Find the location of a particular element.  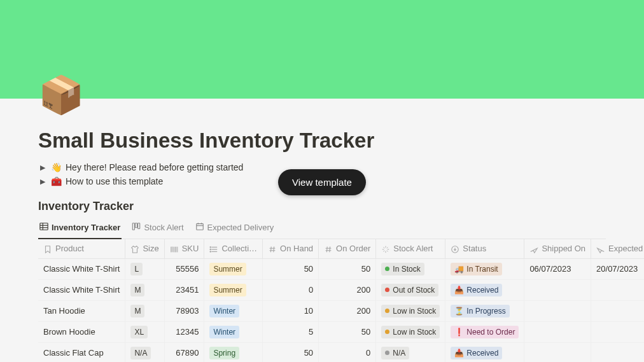

toggle-label: Hey there! Please read before getting st… is located at coordinates (154, 167).